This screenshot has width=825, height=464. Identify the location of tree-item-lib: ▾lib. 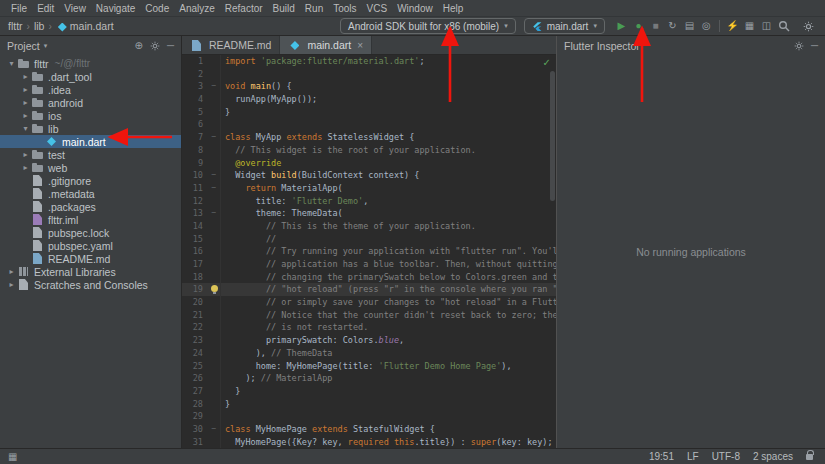
(90, 128).